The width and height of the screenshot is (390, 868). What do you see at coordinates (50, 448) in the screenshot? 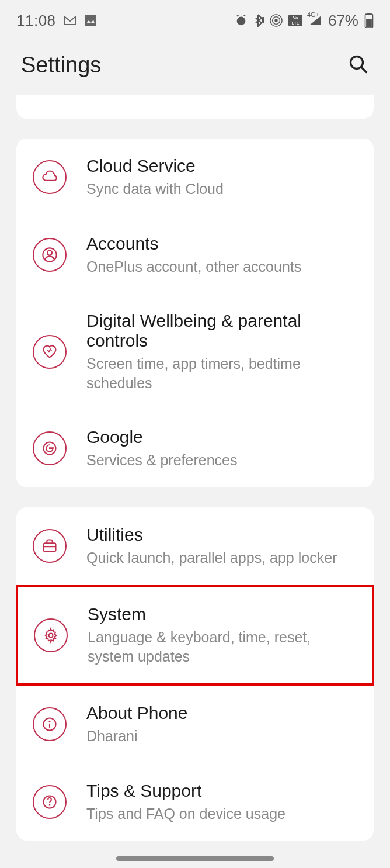
I see `google-icon` at bounding box center [50, 448].